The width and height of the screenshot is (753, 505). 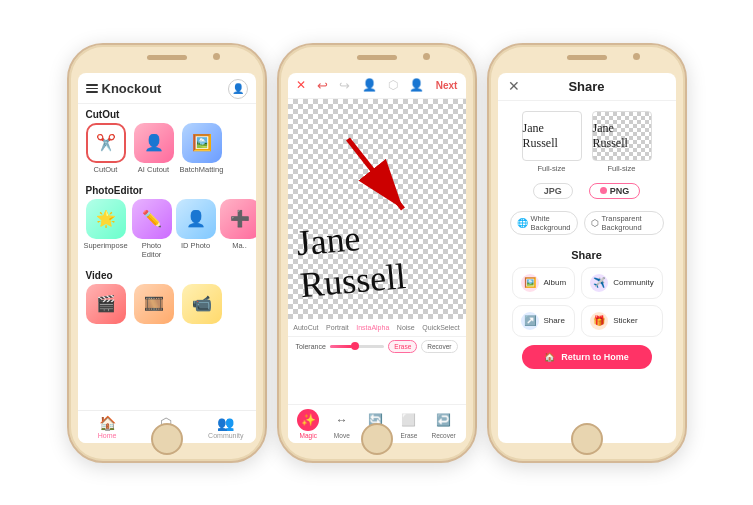 What do you see at coordinates (167, 152) in the screenshot?
I see `cutout-grid: ✂️ CutOut 👤 AI Cutout 🖼️ BatchMatting` at bounding box center [167, 152].